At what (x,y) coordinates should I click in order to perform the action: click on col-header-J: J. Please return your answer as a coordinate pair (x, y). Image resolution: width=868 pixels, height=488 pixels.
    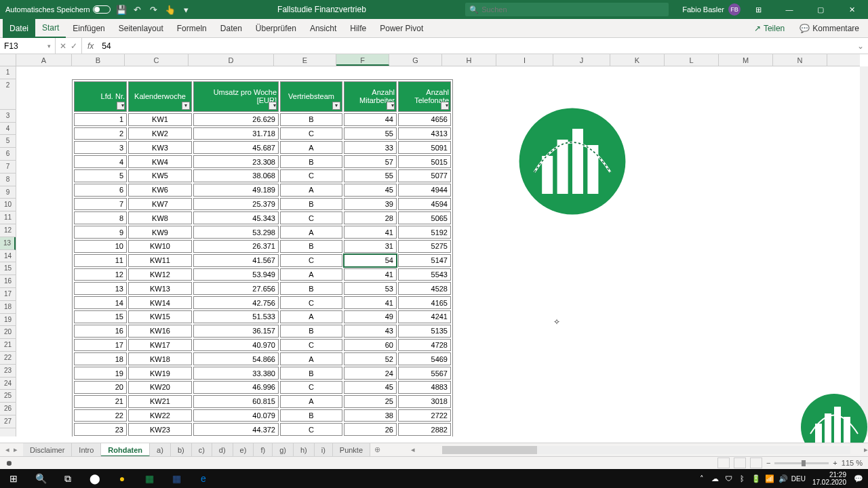
    Looking at the image, I should click on (582, 60).